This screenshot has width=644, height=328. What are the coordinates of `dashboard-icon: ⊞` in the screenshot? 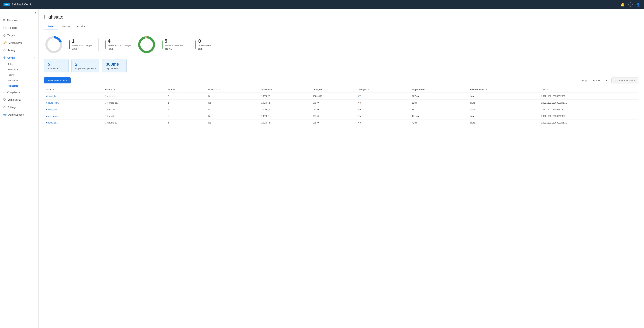 It's located at (4, 20).